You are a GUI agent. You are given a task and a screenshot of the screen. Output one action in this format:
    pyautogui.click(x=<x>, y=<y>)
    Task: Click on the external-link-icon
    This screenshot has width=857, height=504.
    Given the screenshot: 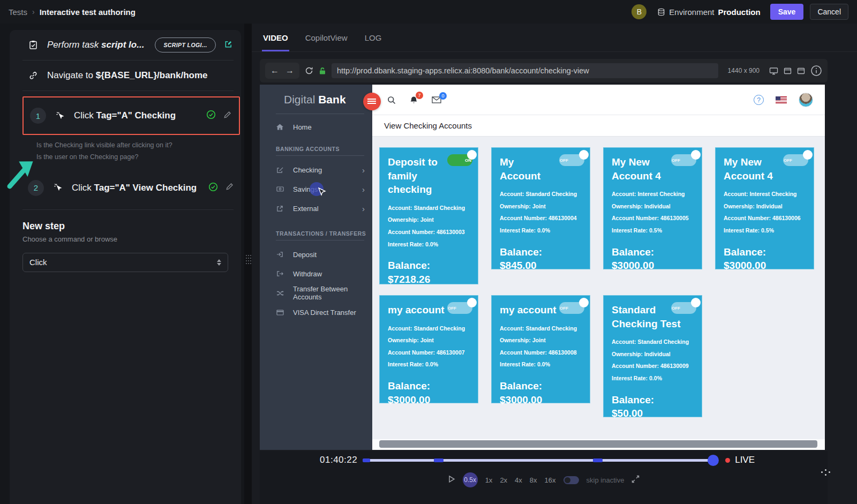 What is the action you would take?
    pyautogui.click(x=280, y=209)
    